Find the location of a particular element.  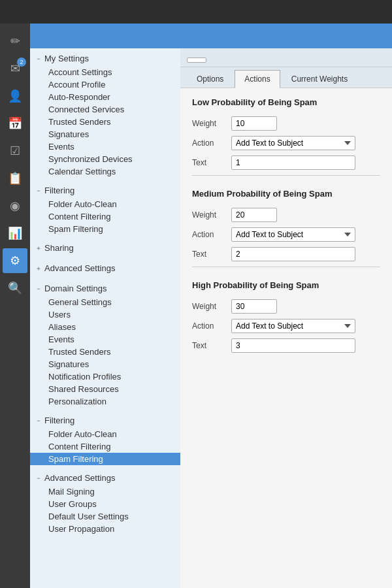

tree-child-0-4: Trusted Senders is located at coordinates (105, 122).